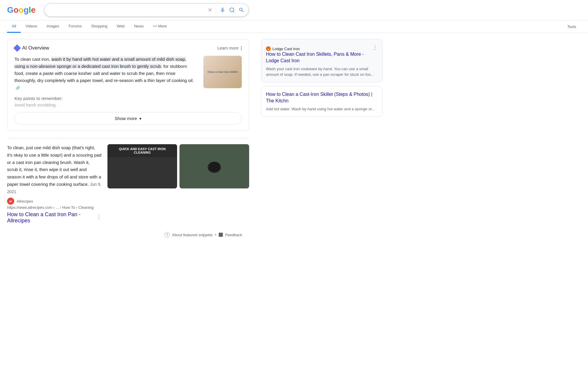 The height and width of the screenshot is (376, 588). What do you see at coordinates (128, 184) in the screenshot?
I see `result-content-area: To clean, just use mild dish soap (that'…` at bounding box center [128, 184].